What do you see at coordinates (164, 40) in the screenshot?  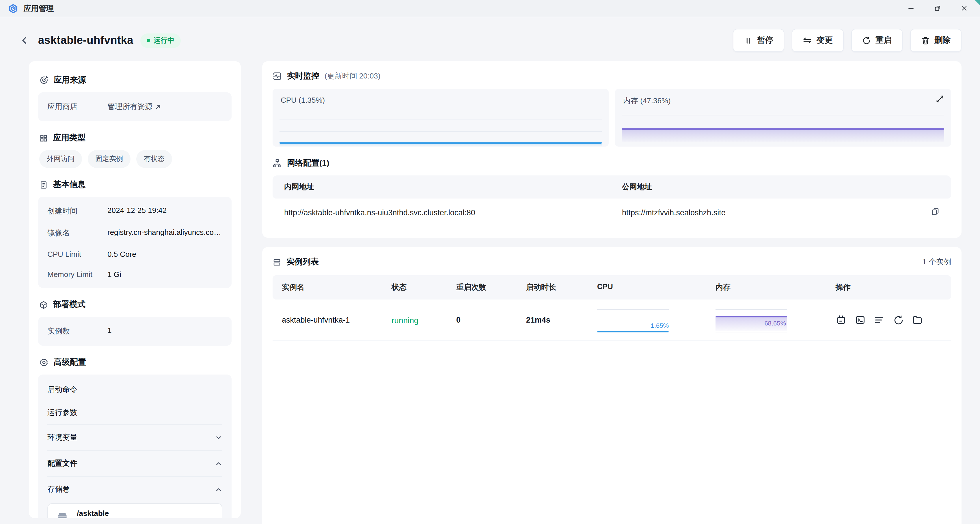 I see `status-label: 运行中` at bounding box center [164, 40].